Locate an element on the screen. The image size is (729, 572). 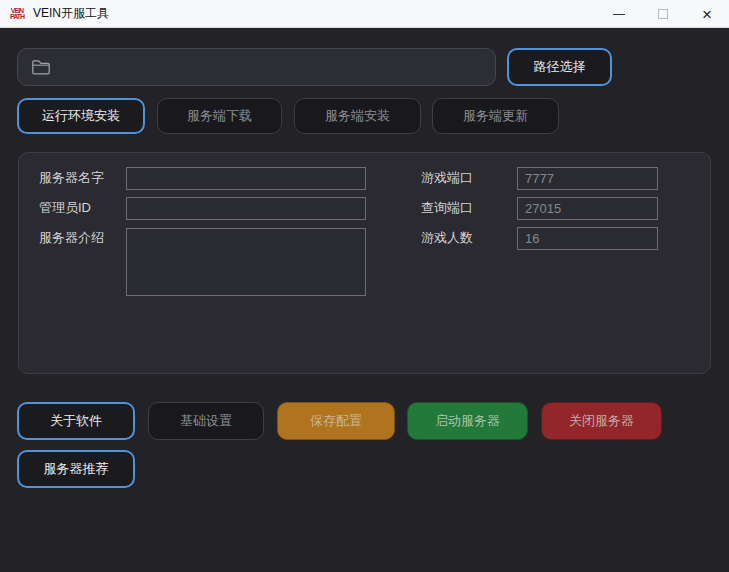
player-count-label: 游戏人数 is located at coordinates (447, 238).